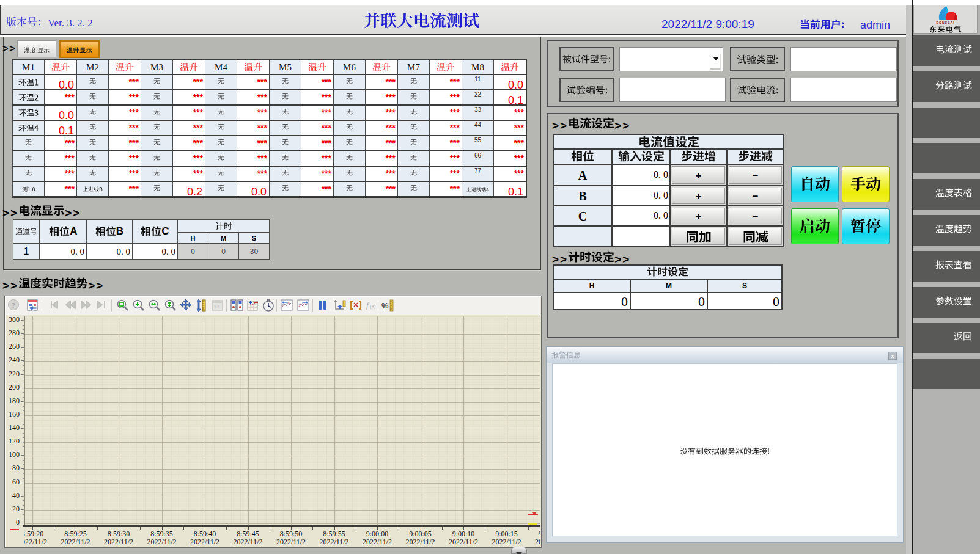 This screenshot has height=554, width=980. I want to click on svg-text: (x), so click(373, 307).